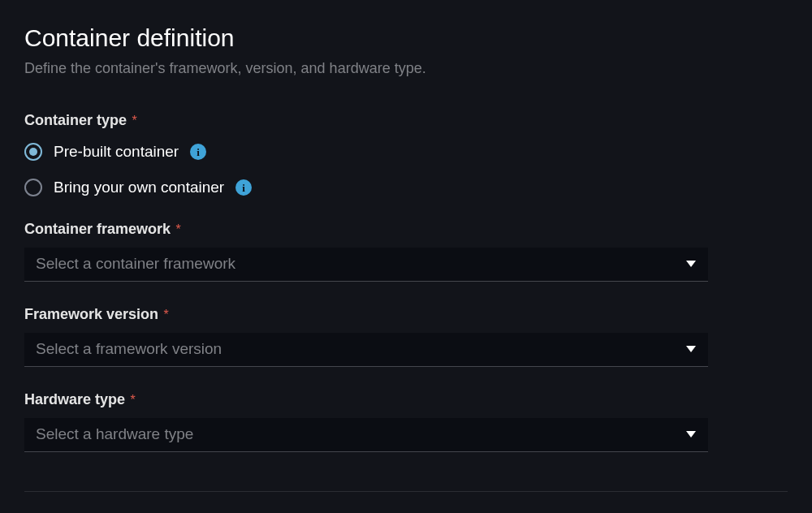  What do you see at coordinates (366, 350) in the screenshot?
I see `framework-version-select: Select a framework version` at bounding box center [366, 350].